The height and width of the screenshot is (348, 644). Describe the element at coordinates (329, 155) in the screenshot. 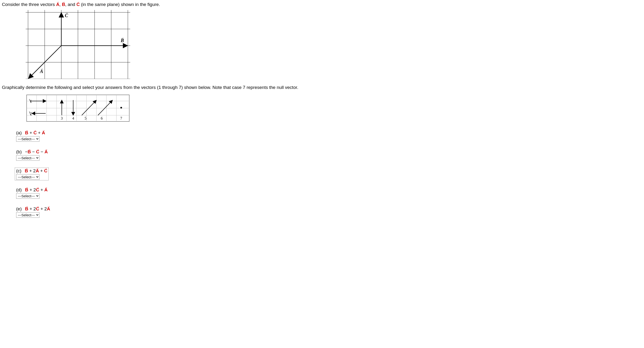

I see `question-block-b: (b)−B − C − A---Select---` at that location.